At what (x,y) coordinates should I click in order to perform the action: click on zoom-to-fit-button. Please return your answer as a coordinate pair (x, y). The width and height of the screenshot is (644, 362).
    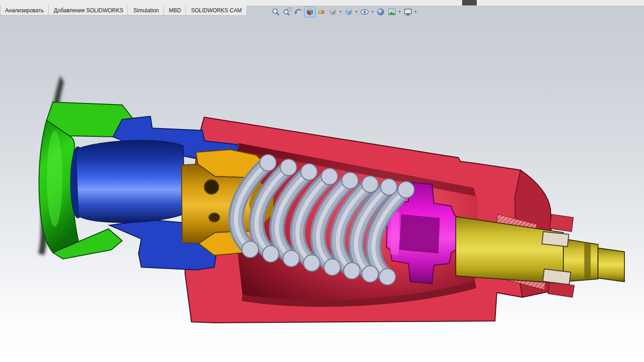
    Looking at the image, I should click on (275, 12).